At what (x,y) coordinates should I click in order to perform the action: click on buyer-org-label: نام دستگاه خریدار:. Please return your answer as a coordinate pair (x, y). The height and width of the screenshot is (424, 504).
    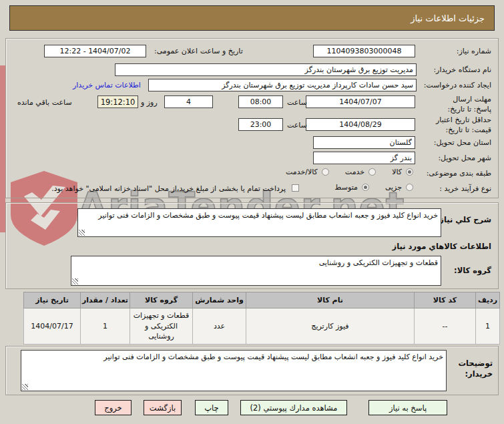
    Looking at the image, I should click on (462, 71).